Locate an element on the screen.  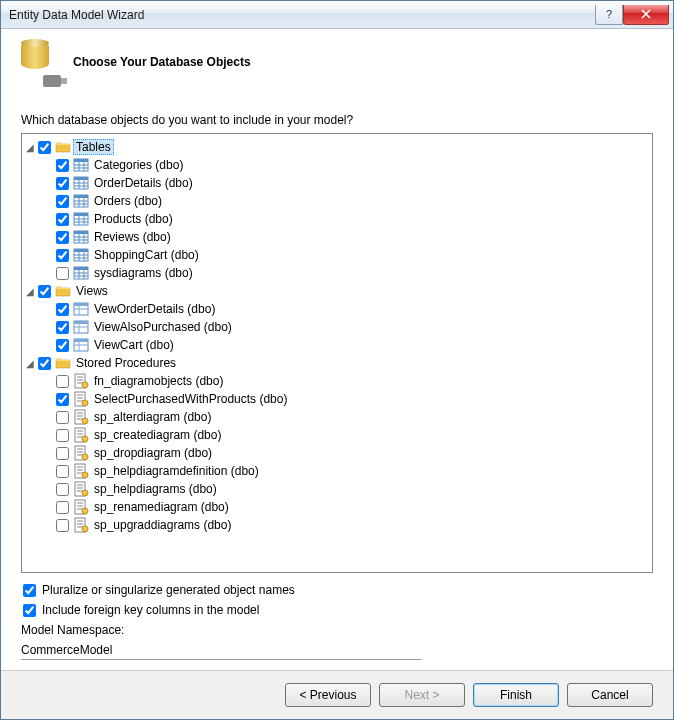
item-label: sp_helpdiagrams (dbo) is located at coordinates (156, 489).